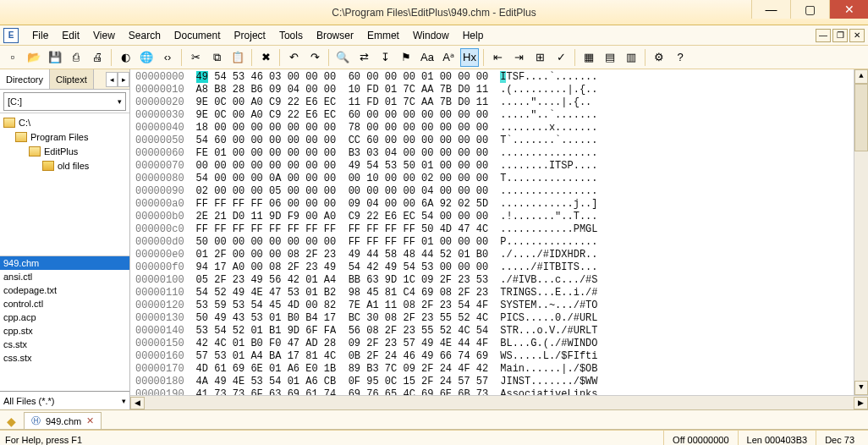 This screenshot has height=445, width=868. I want to click on file-item: control.ctl, so click(64, 304).